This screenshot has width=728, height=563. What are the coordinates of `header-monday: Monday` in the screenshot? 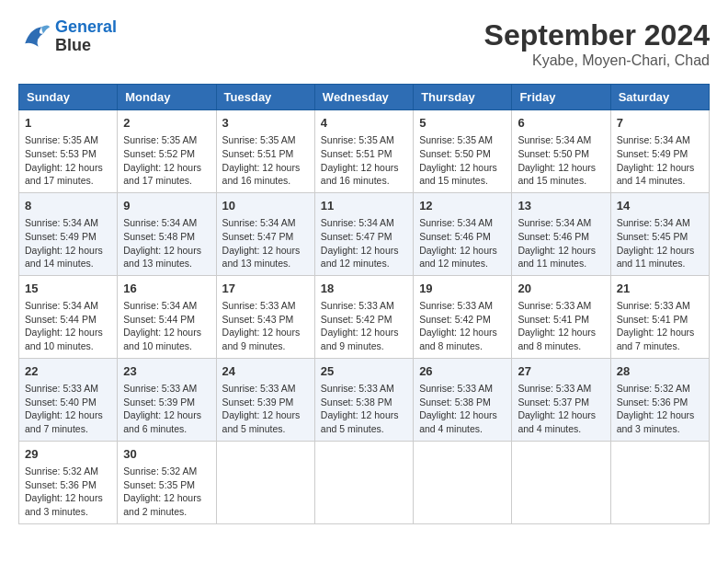 It's located at (167, 98).